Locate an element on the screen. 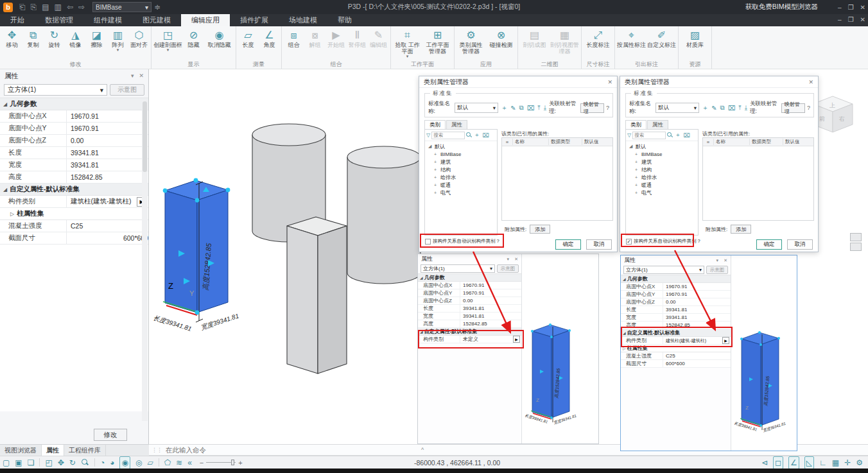 The width and height of the screenshot is (868, 473). tree-item-plumbing: +给排水 is located at coordinates (461, 177).